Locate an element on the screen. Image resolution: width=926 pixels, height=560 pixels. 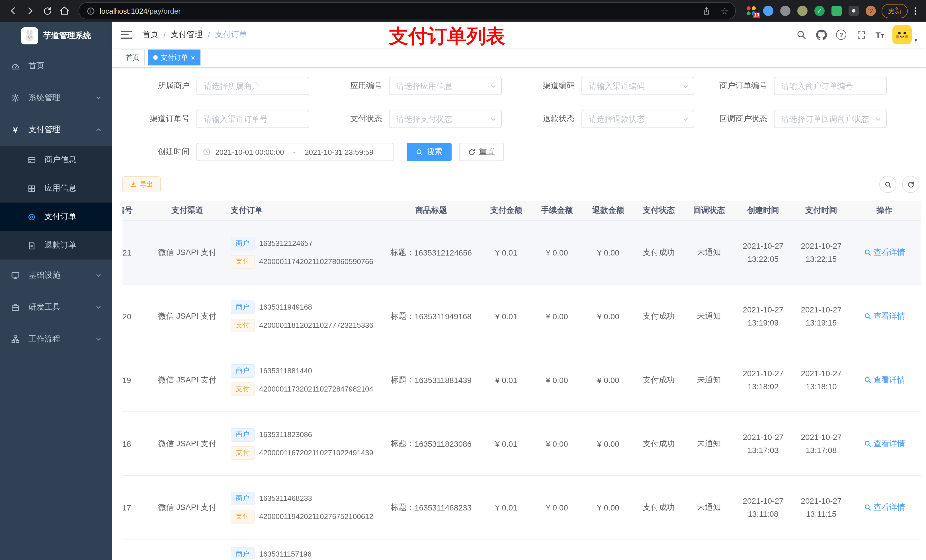
caret-down-icon: ▾ is located at coordinates (916, 41).